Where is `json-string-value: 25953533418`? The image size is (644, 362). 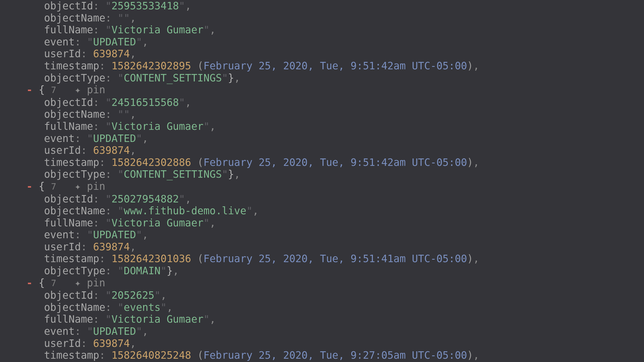 json-string-value: 25953533418 is located at coordinates (145, 6).